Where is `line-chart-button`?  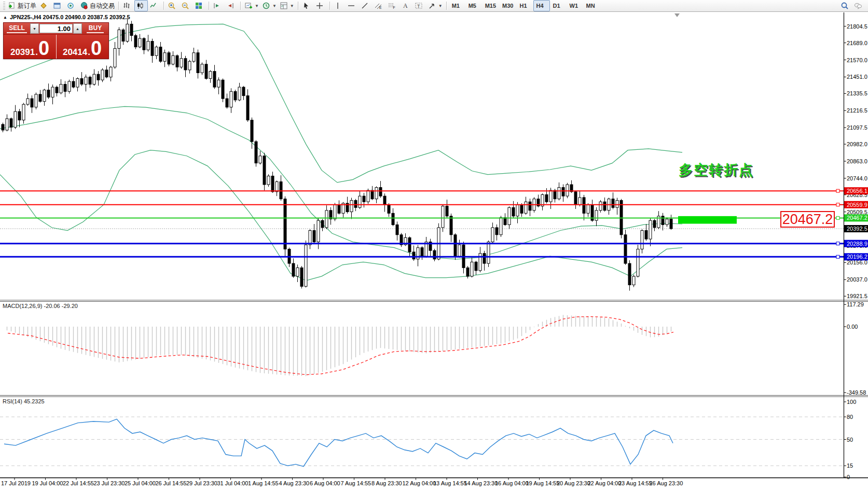 line-chart-button is located at coordinates (155, 6).